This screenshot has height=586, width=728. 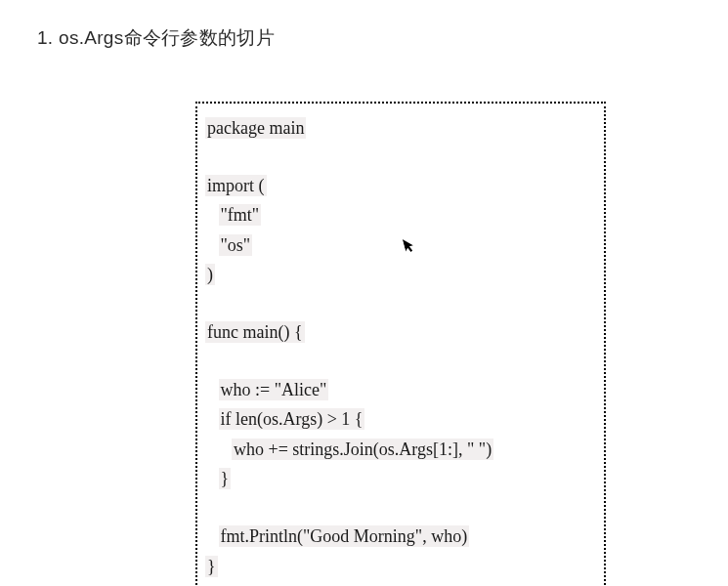 What do you see at coordinates (401, 186) in the screenshot?
I see `code-line: import (` at bounding box center [401, 186].